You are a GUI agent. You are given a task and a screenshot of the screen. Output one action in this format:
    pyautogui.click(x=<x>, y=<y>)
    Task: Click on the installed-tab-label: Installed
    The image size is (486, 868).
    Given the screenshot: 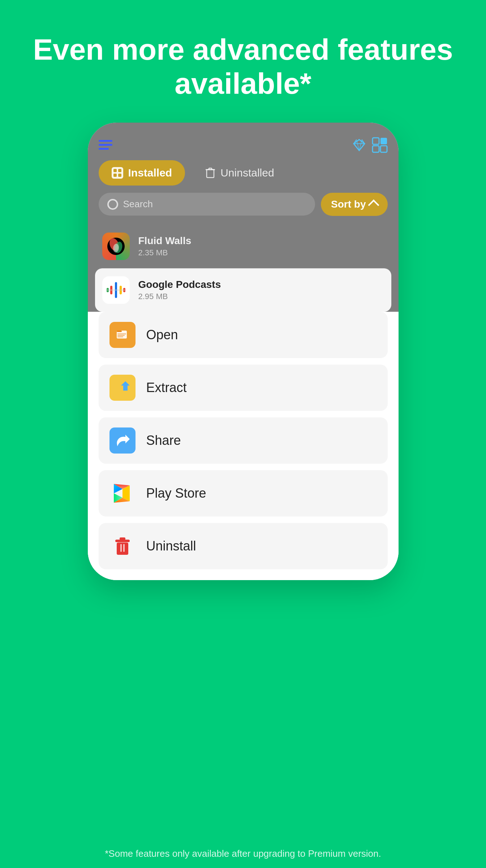 What is the action you would take?
    pyautogui.click(x=150, y=173)
    